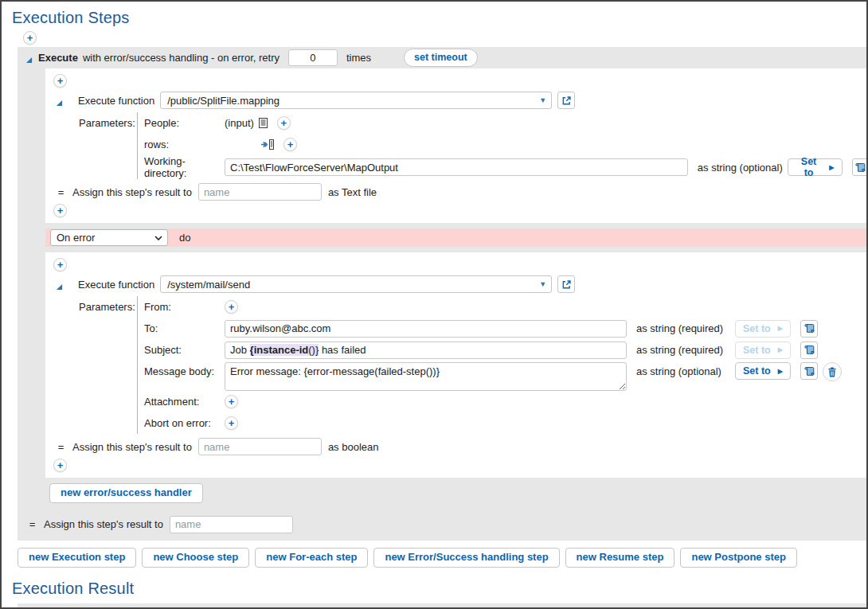  Describe the element at coordinates (757, 350) in the screenshot. I see `set-to-label: Set to` at that location.